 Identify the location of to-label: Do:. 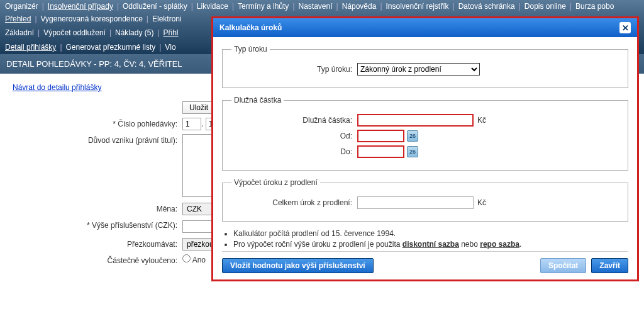
(294, 152).